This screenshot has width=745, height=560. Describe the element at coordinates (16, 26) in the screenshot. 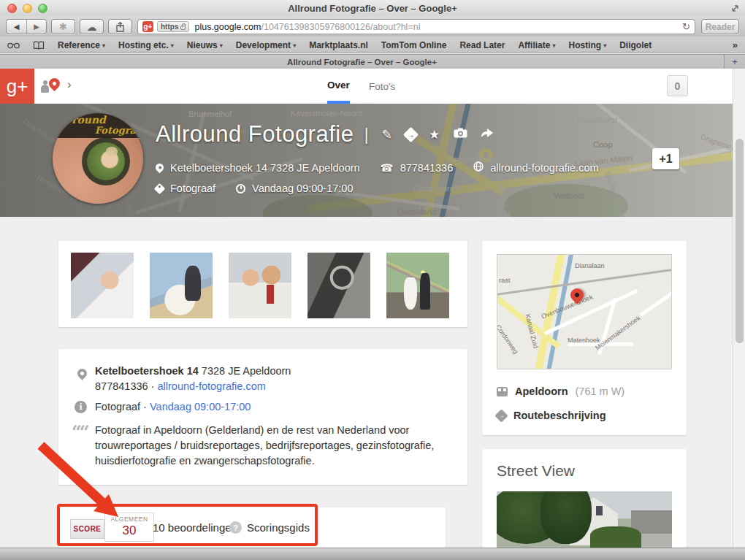

I see `back-button: ◀` at that location.